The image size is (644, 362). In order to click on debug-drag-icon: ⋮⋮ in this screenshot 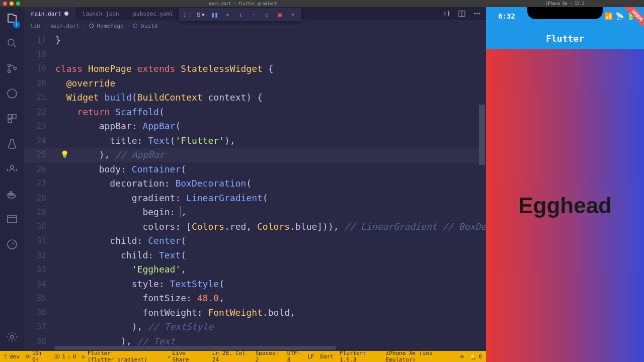, I will do `click(187, 15)`.